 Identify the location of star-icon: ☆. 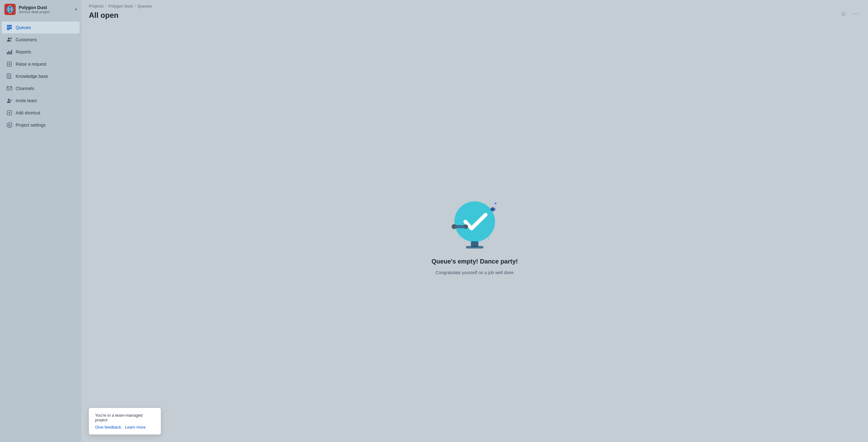
(844, 14).